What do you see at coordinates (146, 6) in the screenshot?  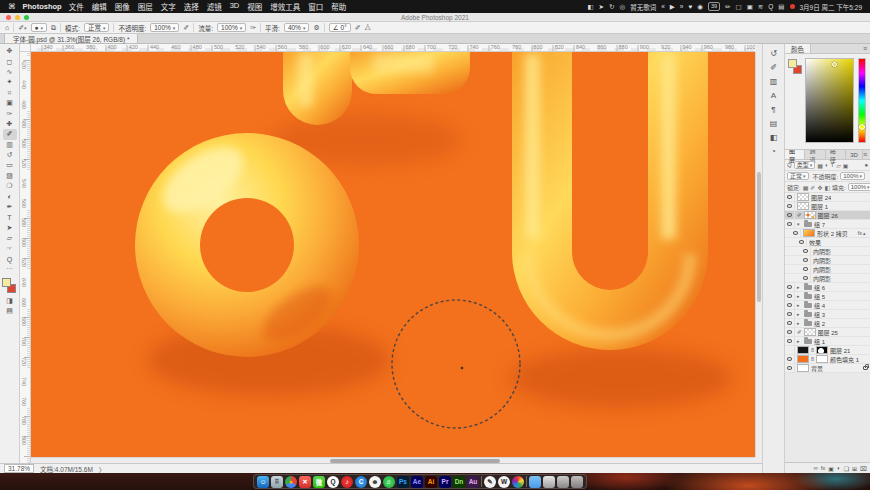 I see `menu-item: 图层` at bounding box center [146, 6].